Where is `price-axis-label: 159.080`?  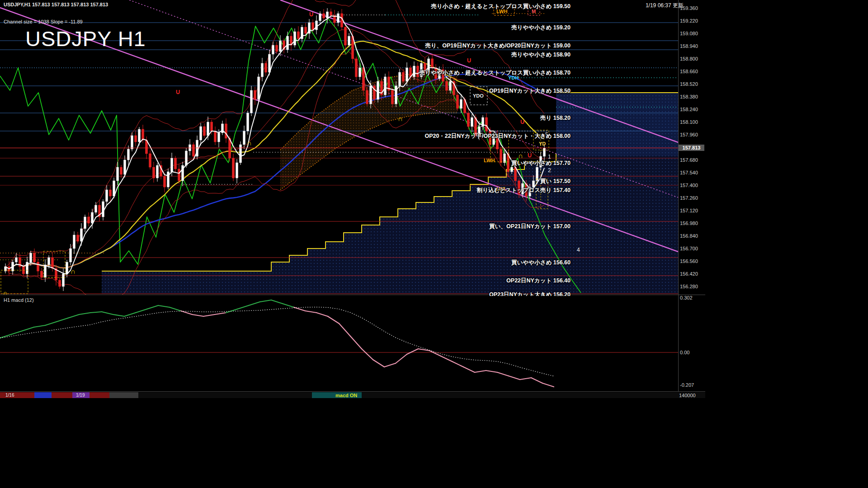
price-axis-label: 159.080 is located at coordinates (689, 33).